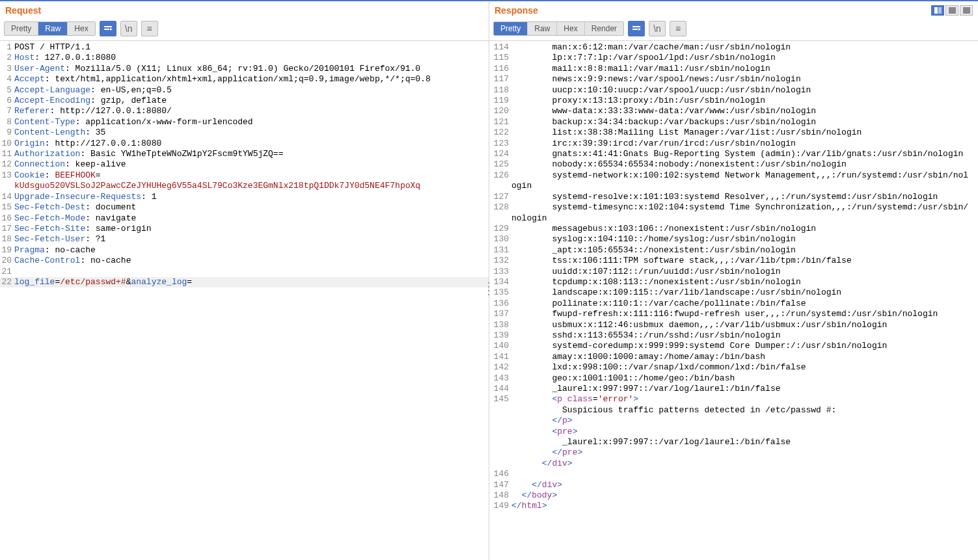  I want to click on line-number: 15, so click(7, 207).